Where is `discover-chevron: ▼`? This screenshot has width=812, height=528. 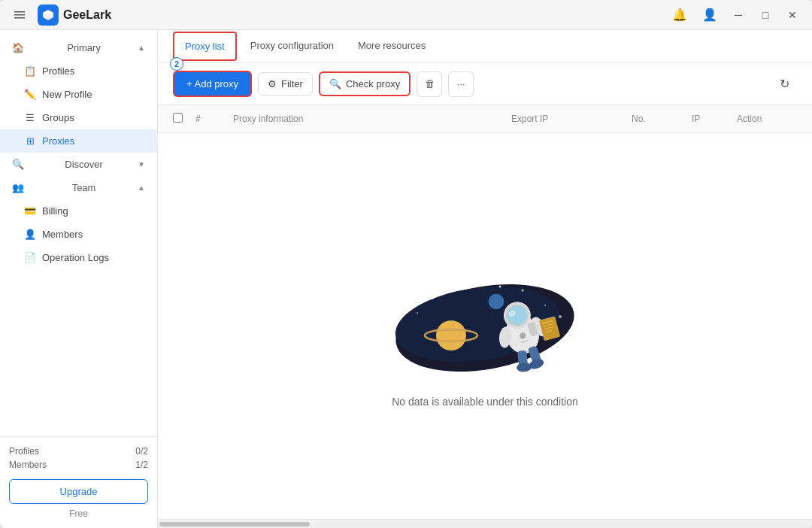
discover-chevron: ▼ is located at coordinates (141, 164).